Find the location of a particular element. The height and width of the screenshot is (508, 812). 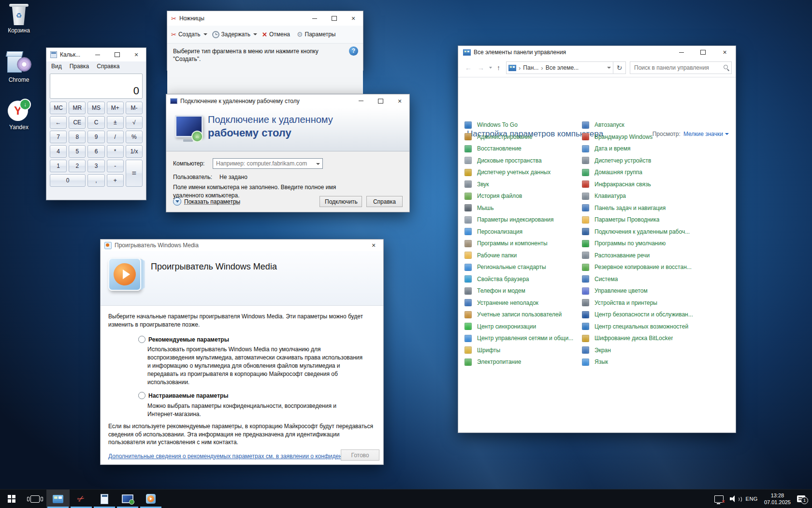

taskbar-app-windows-media-player is located at coordinates (151, 499).